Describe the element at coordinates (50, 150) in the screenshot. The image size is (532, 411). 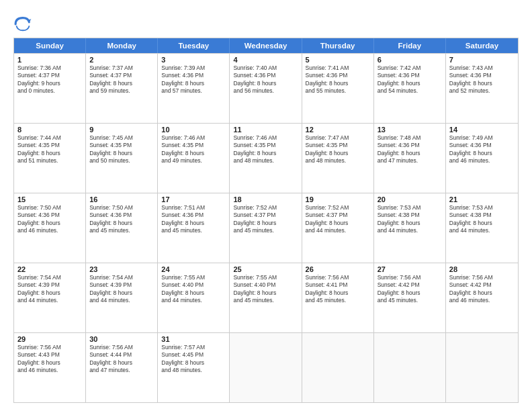
I see `day-info: Sunrise: 7:44 AMSunset: 4:35 PMDaylight:…` at that location.